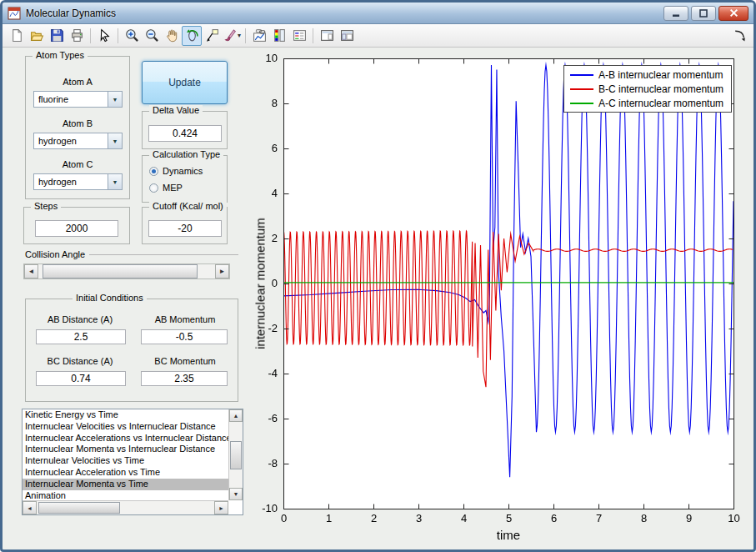  I want to click on rotate-3d-icon, so click(192, 35).